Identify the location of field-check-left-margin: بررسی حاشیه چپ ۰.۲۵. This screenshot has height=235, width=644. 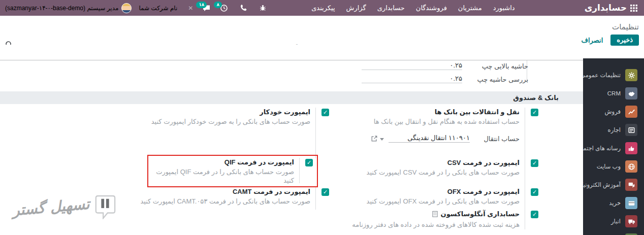
(445, 78).